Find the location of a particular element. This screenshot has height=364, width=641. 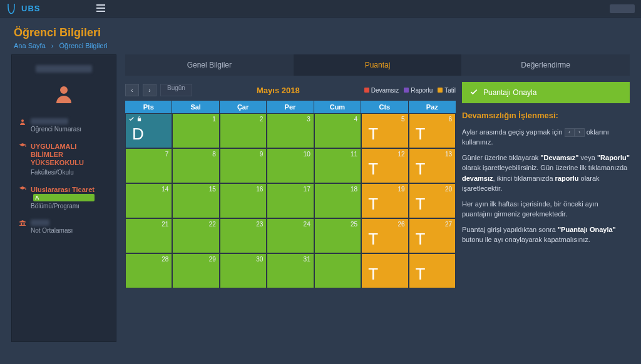

calendar-cell: 11 is located at coordinates (338, 166).